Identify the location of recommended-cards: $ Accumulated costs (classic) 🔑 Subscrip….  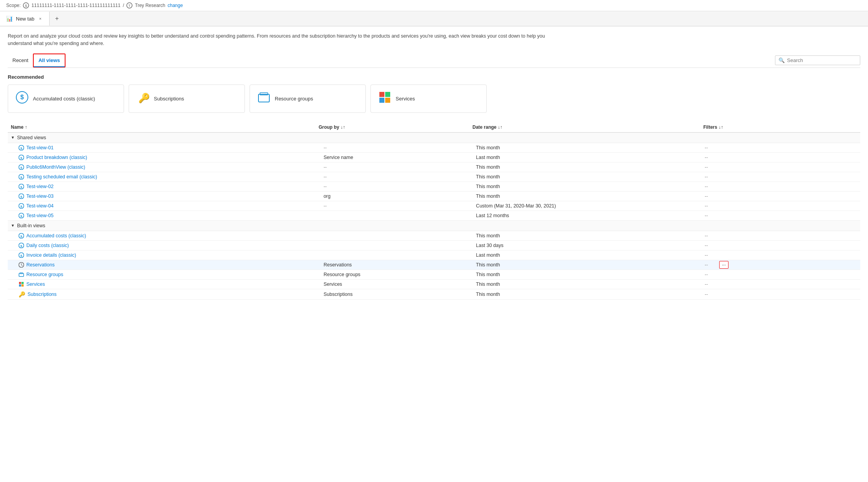
(434, 98).